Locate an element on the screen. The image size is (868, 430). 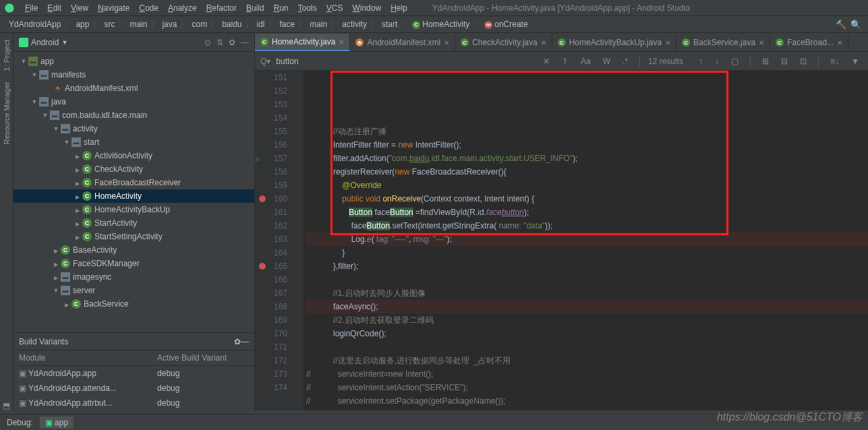
code-line: //1.启动时去同步人脸图像 is located at coordinates (587, 293).